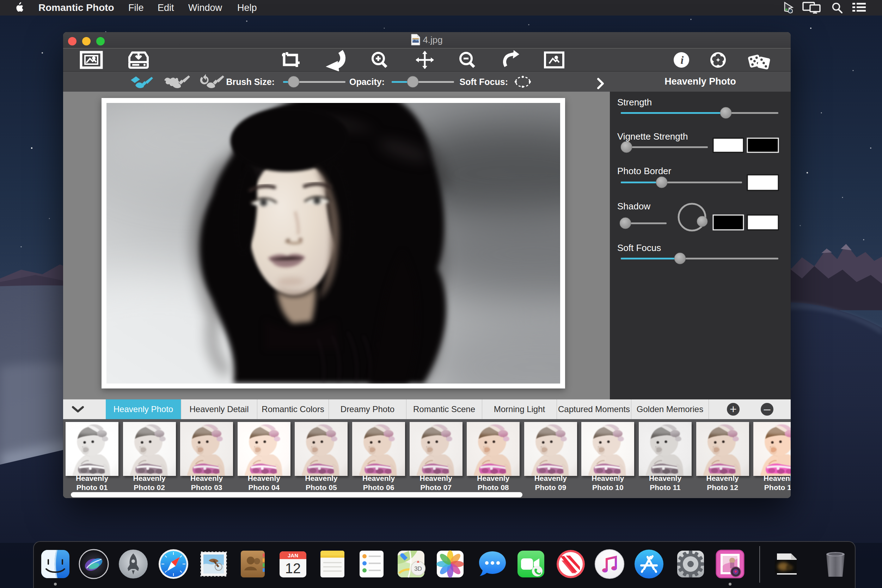  I want to click on svg-text: Opacity:, so click(367, 82).